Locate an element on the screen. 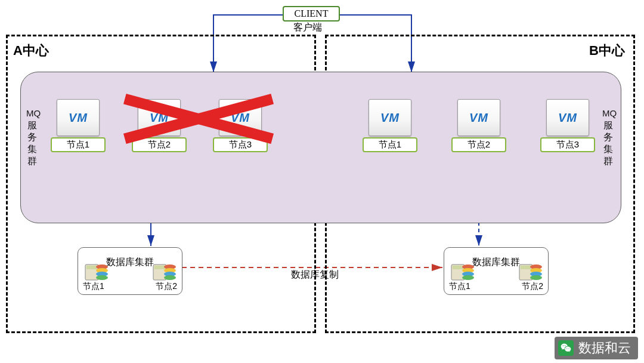 The image size is (644, 363). db-b-node-1: 节点1 is located at coordinates (460, 287).